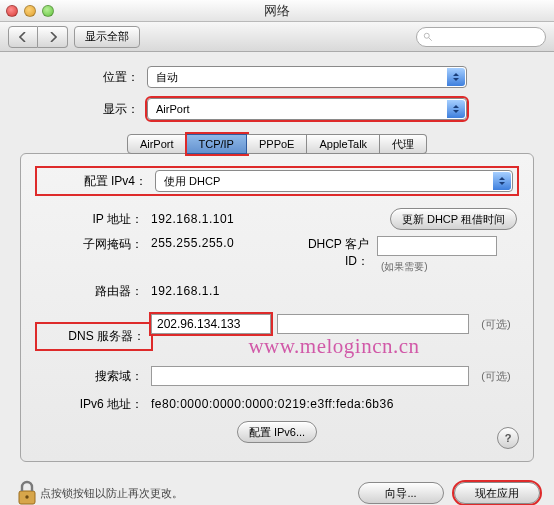 Image resolution: width=554 pixels, height=505 pixels. What do you see at coordinates (334, 346) in the screenshot?
I see `watermark-text: www.melogincn.cn` at bounding box center [334, 346].